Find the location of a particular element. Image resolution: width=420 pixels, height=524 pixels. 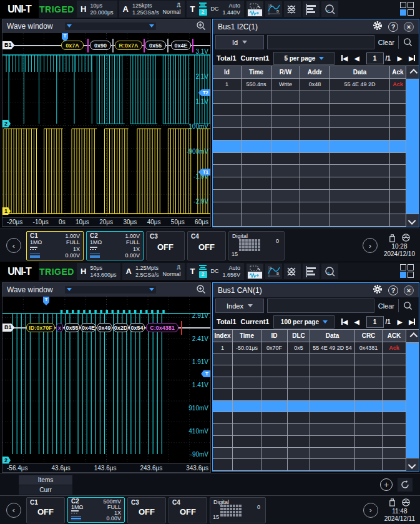

acquire-settings-button: A 125kpts1.25GSa/s ⎍Normal is located at coordinates (152, 9).